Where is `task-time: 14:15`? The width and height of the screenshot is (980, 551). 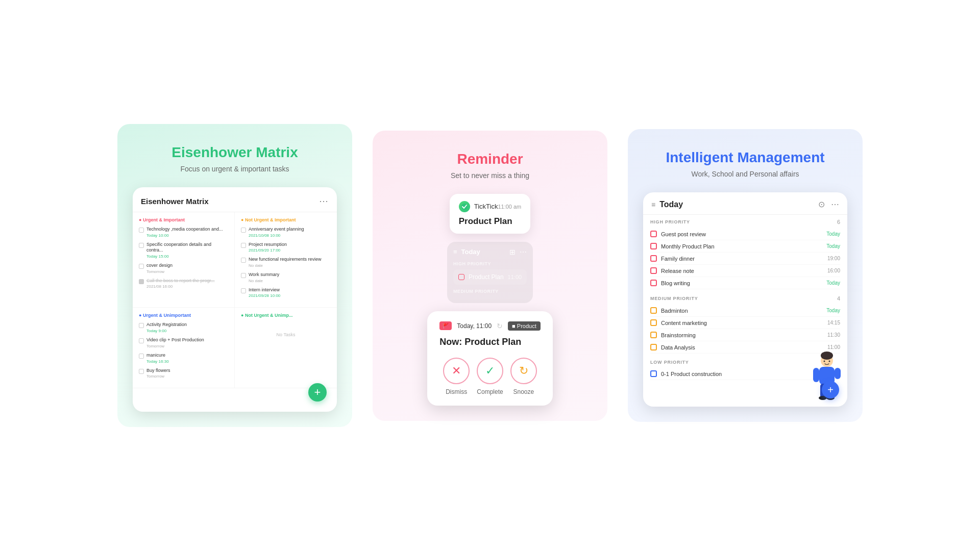 task-time: 14:15 is located at coordinates (834, 322).